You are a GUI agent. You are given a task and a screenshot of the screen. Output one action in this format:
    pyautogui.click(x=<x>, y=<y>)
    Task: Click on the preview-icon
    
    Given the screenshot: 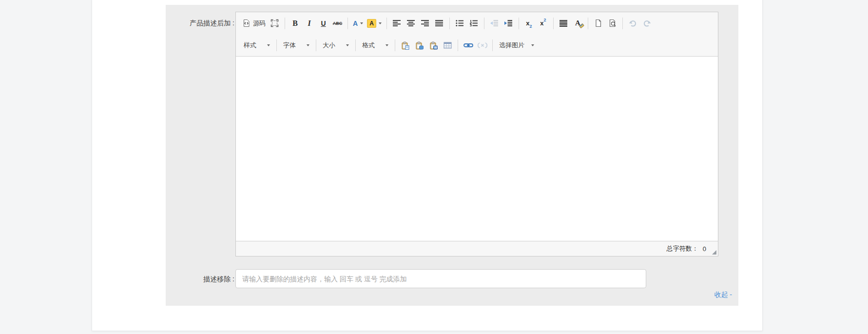 What is the action you would take?
    pyautogui.click(x=612, y=23)
    